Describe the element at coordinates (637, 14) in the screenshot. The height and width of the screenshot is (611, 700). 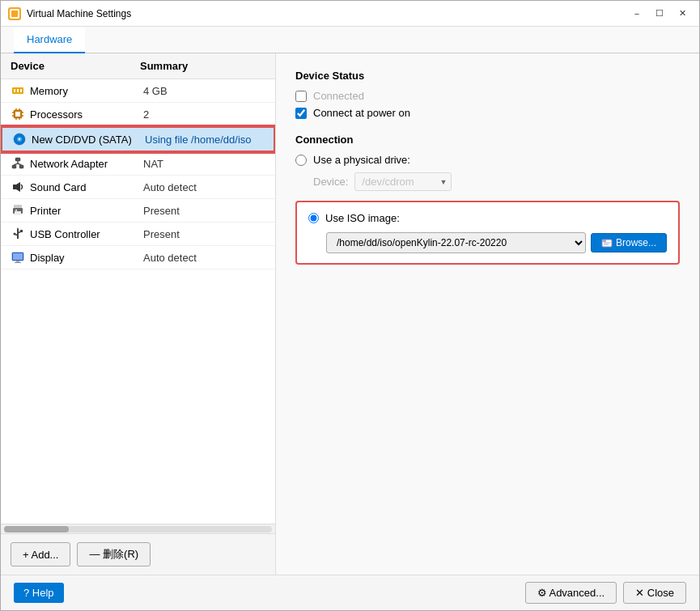
I see `minimize-button: −` at that location.